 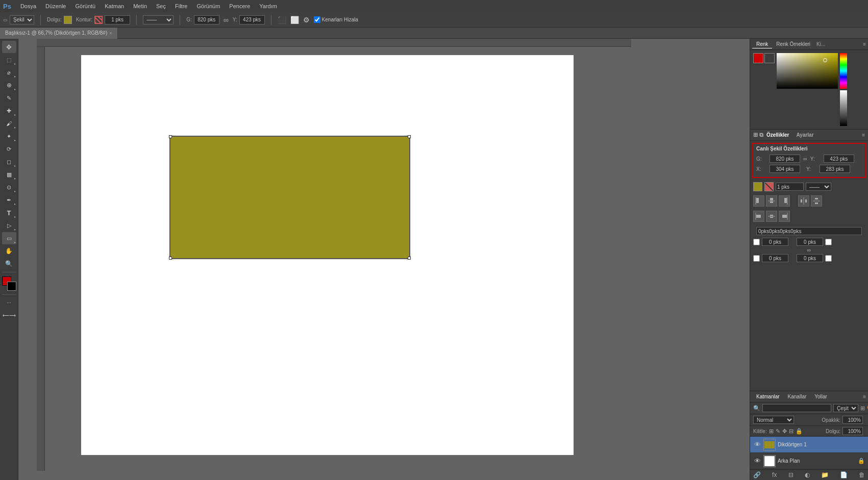 What do you see at coordinates (295, 20) in the screenshot?
I see `align-center-btn: ⬜` at bounding box center [295, 20].